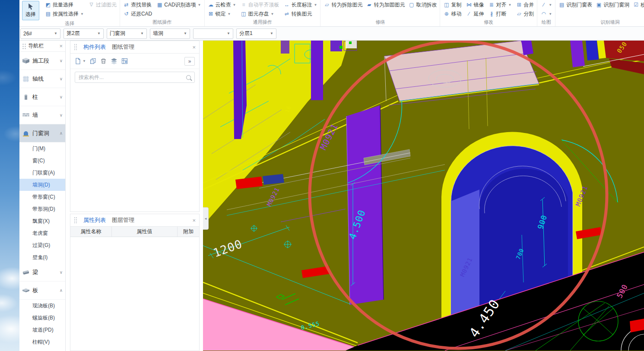  I want to click on lock-icon: ⊠, so click(211, 14).